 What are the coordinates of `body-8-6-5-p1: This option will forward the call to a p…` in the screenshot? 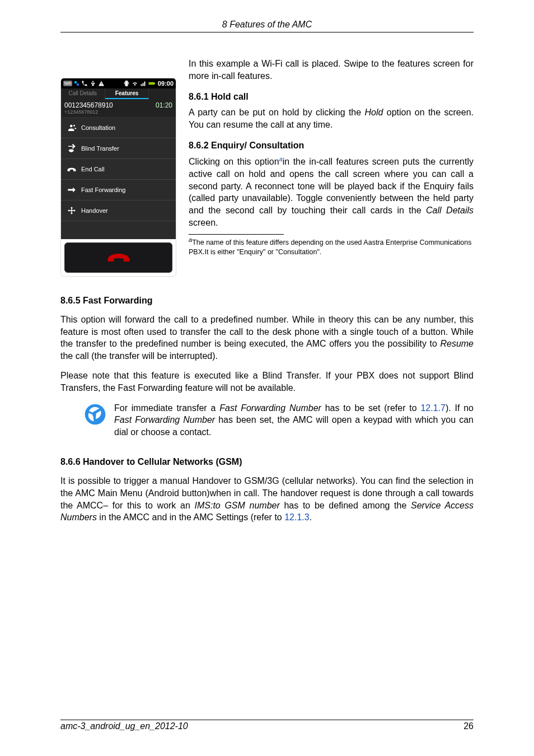 It's located at (267, 338).